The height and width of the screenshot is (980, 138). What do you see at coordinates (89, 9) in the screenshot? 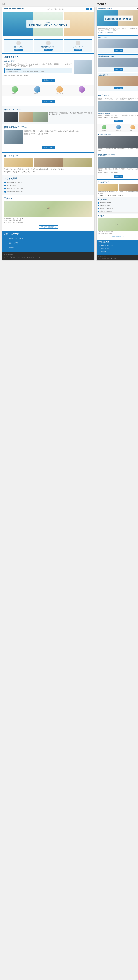
I see `pc-header-icons` at bounding box center [89, 9].